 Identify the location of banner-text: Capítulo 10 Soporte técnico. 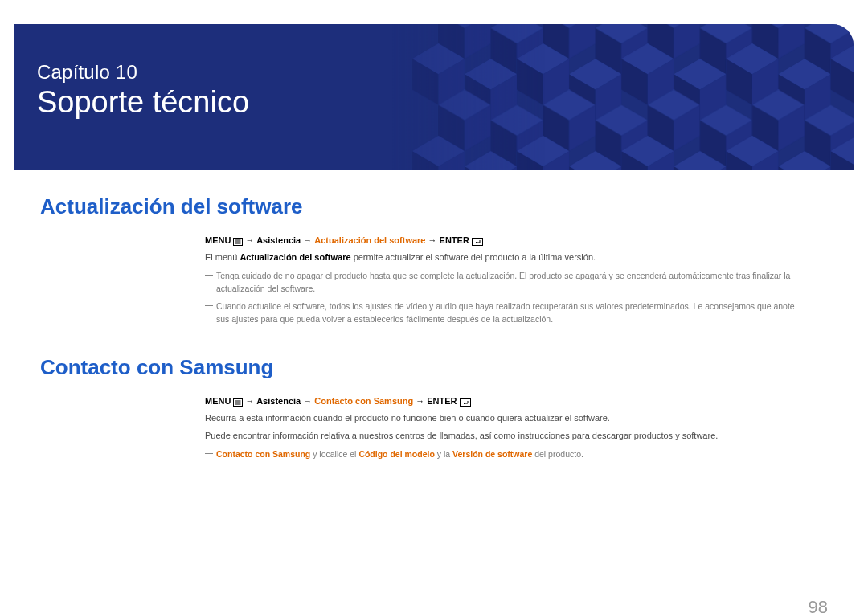
(143, 90).